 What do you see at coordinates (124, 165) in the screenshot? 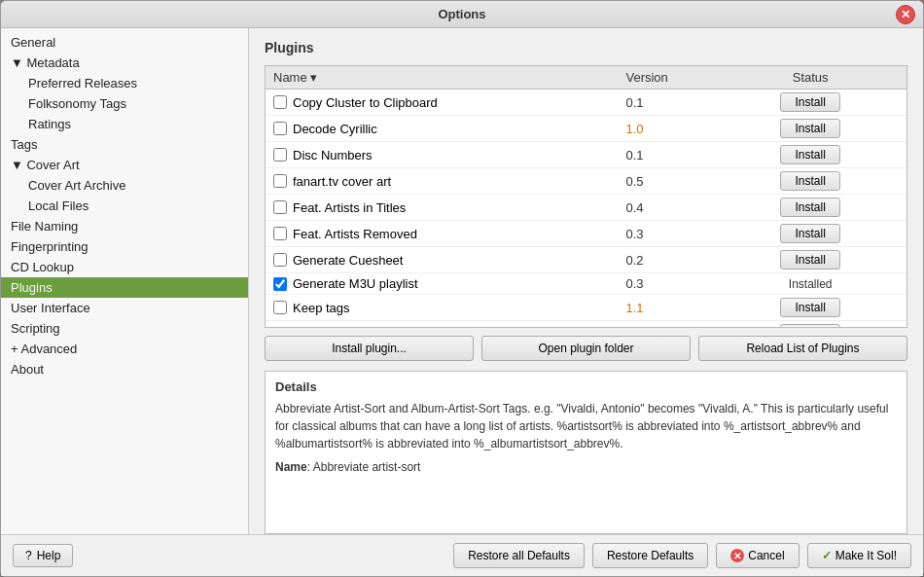
I see `sidebar-item-cover-art: ▼ Cover Art` at bounding box center [124, 165].